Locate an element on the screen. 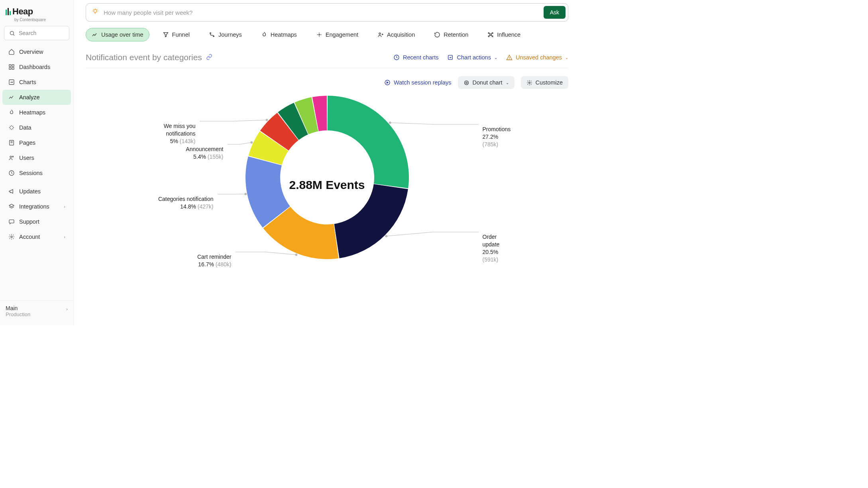 The height and width of the screenshot is (488, 868). tab-retention: Retention is located at coordinates (451, 35).